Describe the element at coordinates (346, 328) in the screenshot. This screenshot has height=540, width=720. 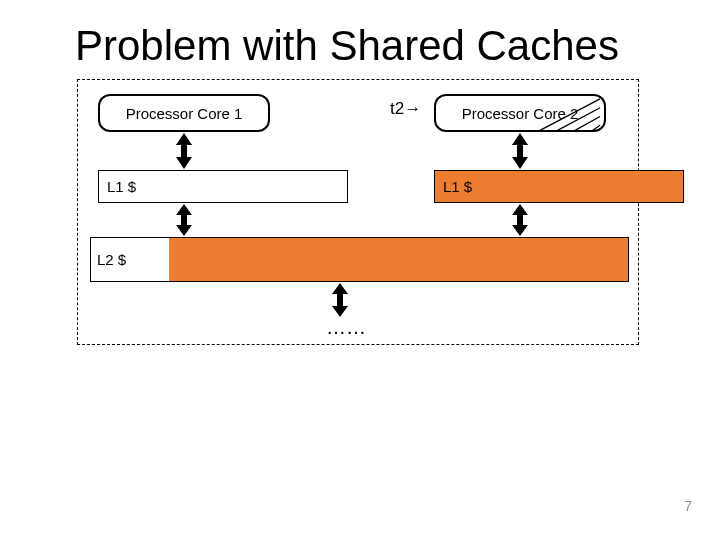
I see `memory-ellipsis: ……` at that location.